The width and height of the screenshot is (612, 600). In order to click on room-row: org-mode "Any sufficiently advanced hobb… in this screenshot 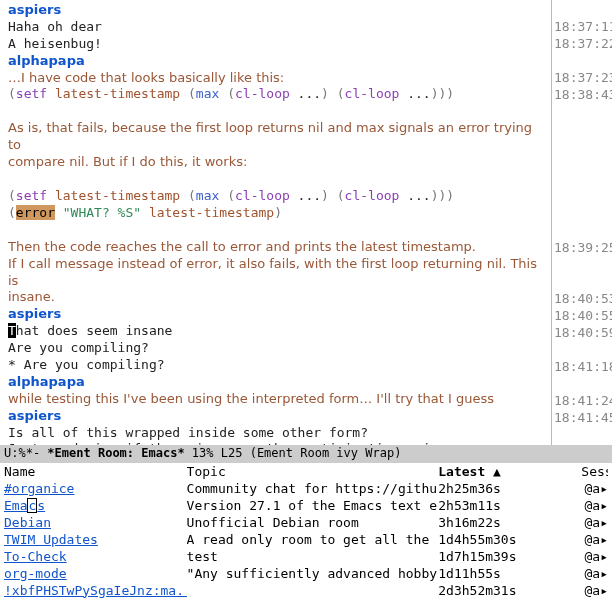, I will do `click(306, 574)`.